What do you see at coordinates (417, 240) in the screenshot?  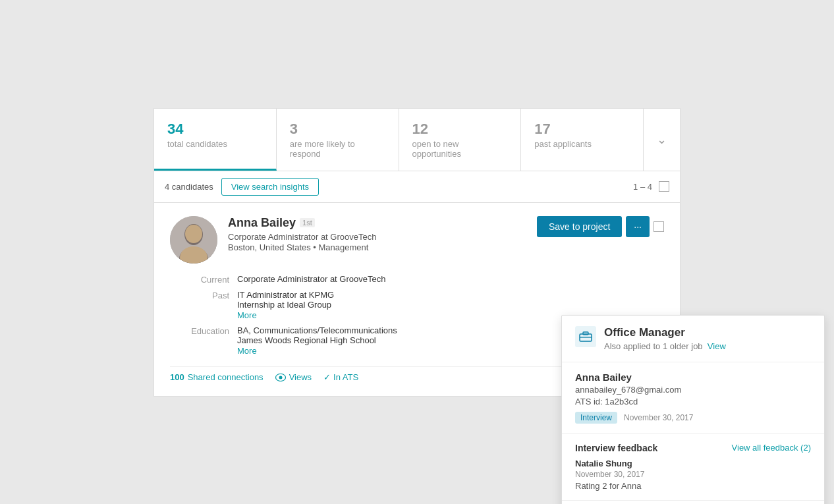 I see `card-header: Anna Bailey 1st Corporate Administrator …` at bounding box center [417, 240].